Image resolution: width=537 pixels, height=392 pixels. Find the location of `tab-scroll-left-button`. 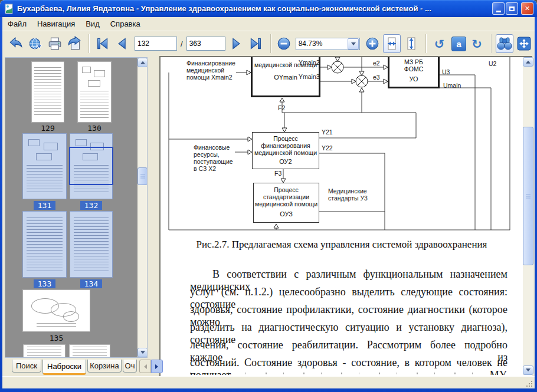

tab-scroll-left-button is located at coordinates (145, 367).